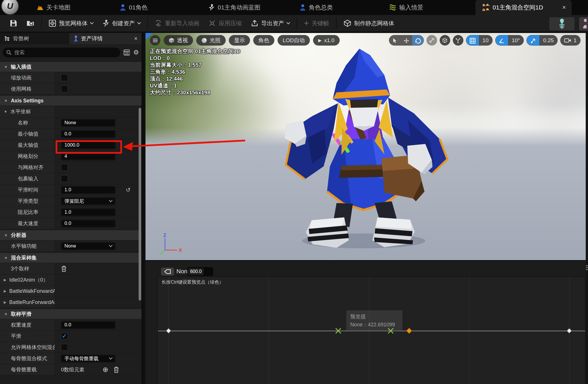  What do you see at coordinates (200, 272) in the screenshot?
I see `blend-param-value-box: 600.0` at bounding box center [200, 272].